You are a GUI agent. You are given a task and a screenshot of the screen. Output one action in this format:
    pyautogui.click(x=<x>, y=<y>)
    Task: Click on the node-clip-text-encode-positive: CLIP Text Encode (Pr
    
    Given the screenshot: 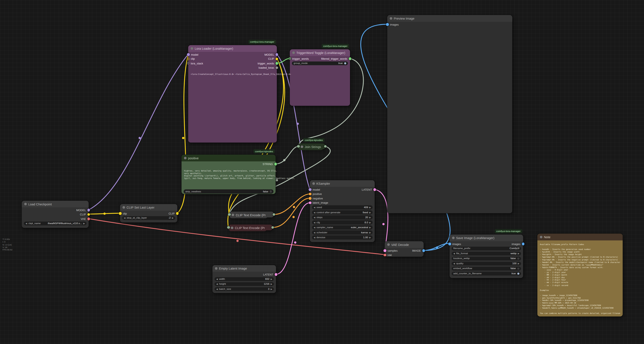 What is the action you would take?
    pyautogui.click(x=252, y=214)
    